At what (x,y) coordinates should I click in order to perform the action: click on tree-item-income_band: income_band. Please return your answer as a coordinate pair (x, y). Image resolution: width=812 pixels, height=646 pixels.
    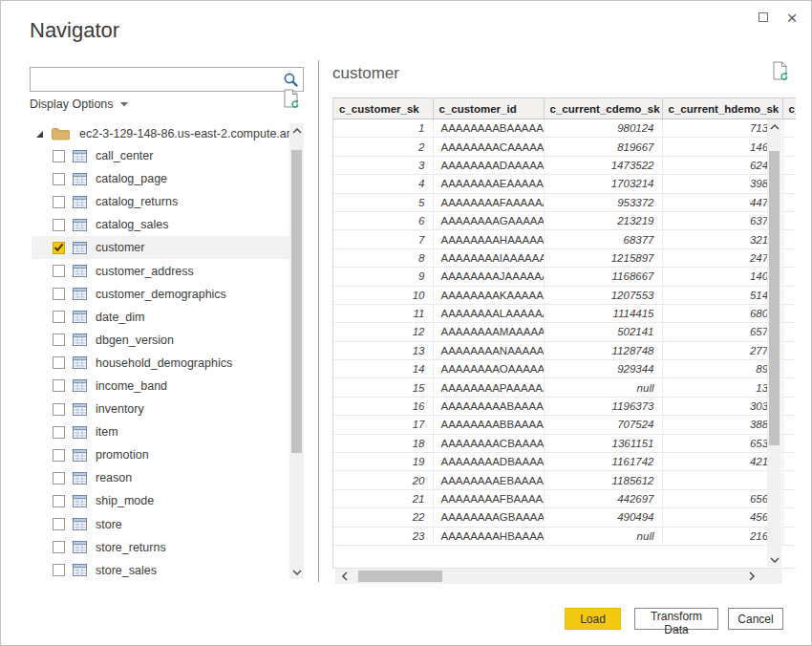
    Looking at the image, I should click on (160, 386).